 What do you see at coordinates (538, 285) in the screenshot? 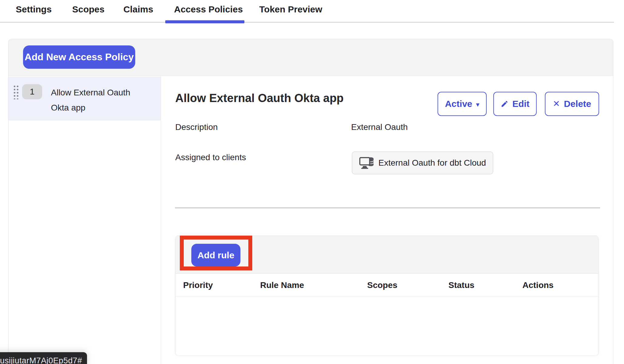
I see `column-actions: Actions` at bounding box center [538, 285].